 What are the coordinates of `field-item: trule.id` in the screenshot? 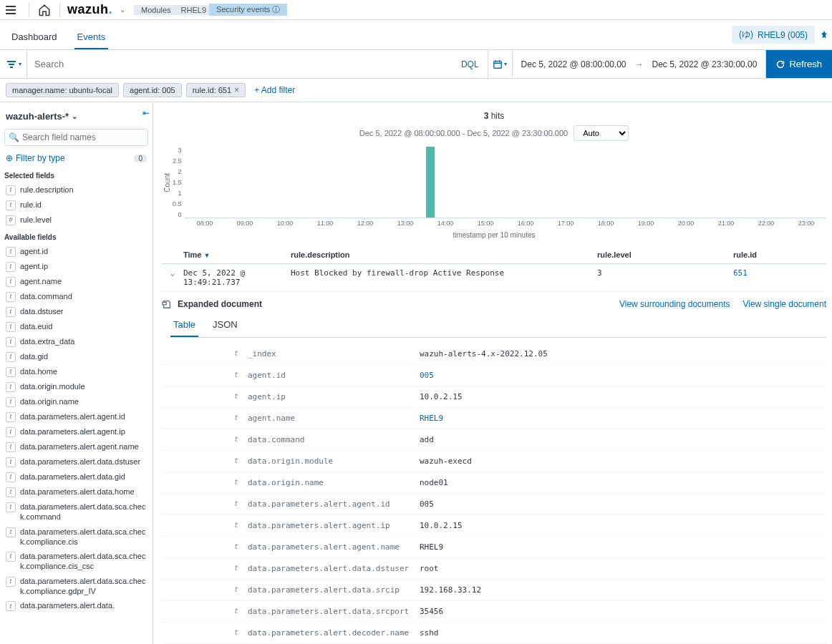 It's located at (76, 205).